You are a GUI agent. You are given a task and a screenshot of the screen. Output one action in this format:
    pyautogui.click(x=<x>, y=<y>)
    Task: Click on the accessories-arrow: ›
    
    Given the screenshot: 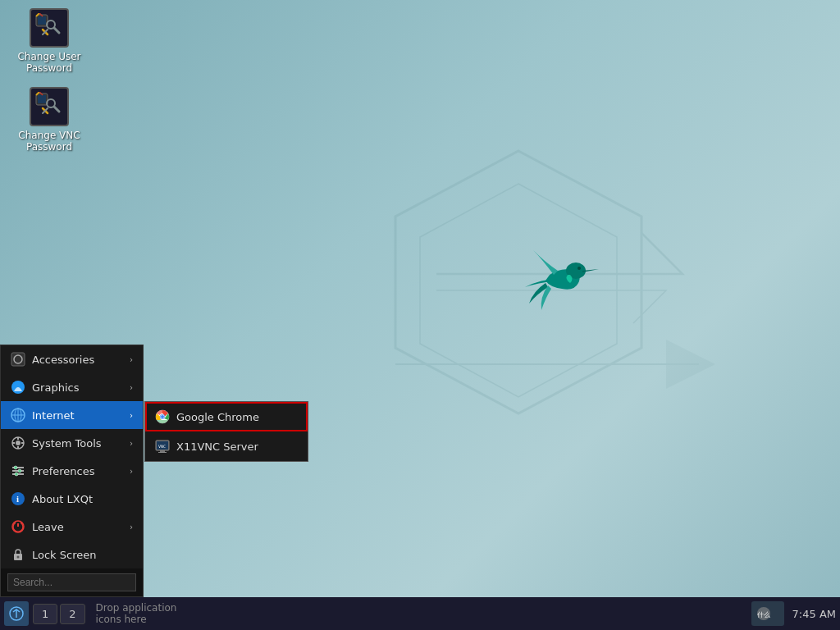 What is the action you would take?
    pyautogui.click(x=131, y=359)
    